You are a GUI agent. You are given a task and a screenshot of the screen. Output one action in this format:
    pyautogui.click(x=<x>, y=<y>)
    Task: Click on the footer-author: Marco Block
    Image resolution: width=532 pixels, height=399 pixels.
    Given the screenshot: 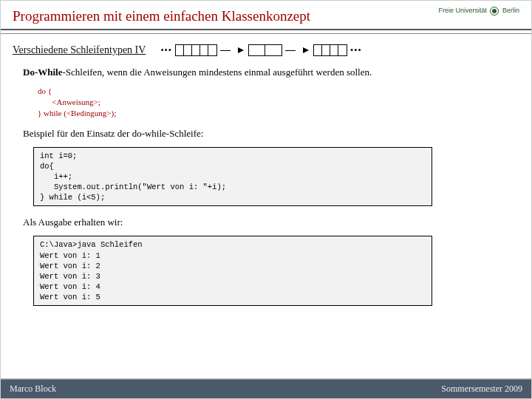 What is the action you would take?
    pyautogui.click(x=33, y=389)
    